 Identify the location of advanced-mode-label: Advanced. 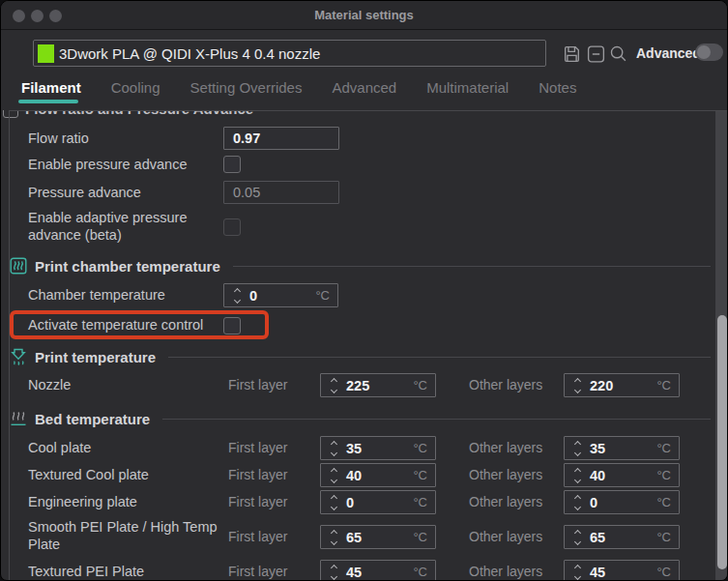
(669, 53).